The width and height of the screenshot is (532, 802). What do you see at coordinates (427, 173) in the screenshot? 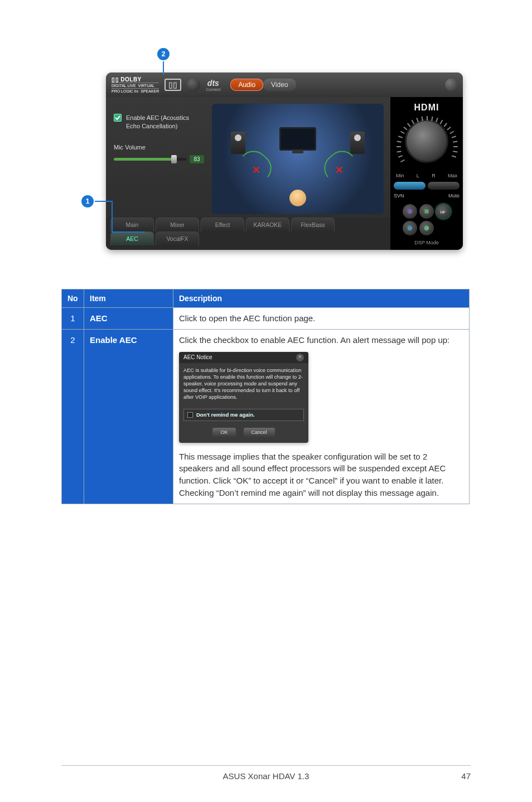
I see `right-panel: HDMI Min L R Max` at bounding box center [427, 173].